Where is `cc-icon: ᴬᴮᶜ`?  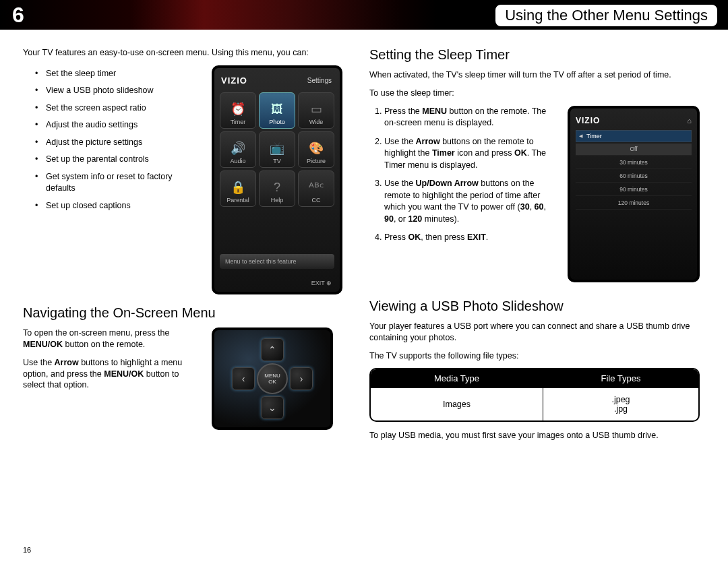 cc-icon: ᴬᴮᶜ is located at coordinates (317, 187).